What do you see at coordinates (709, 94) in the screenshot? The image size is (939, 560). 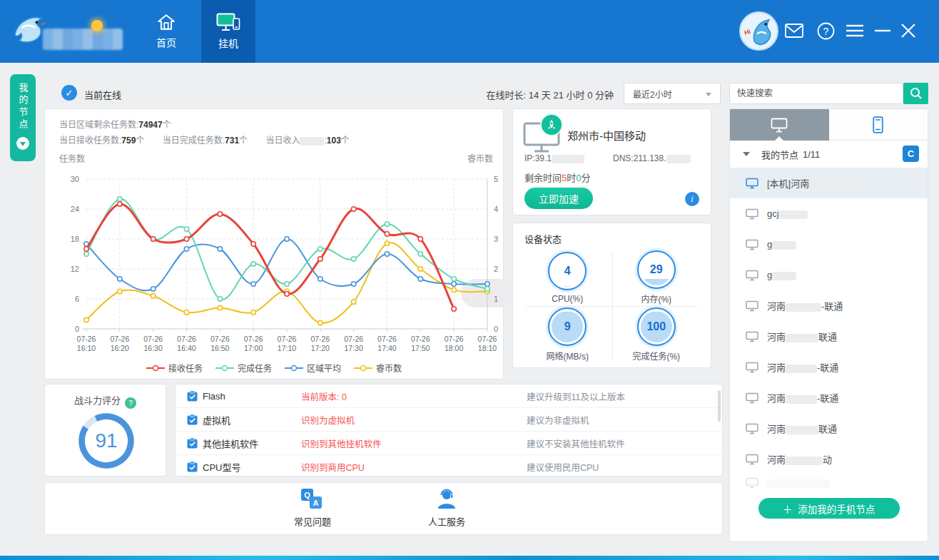 I see `select-caret-icon` at bounding box center [709, 94].